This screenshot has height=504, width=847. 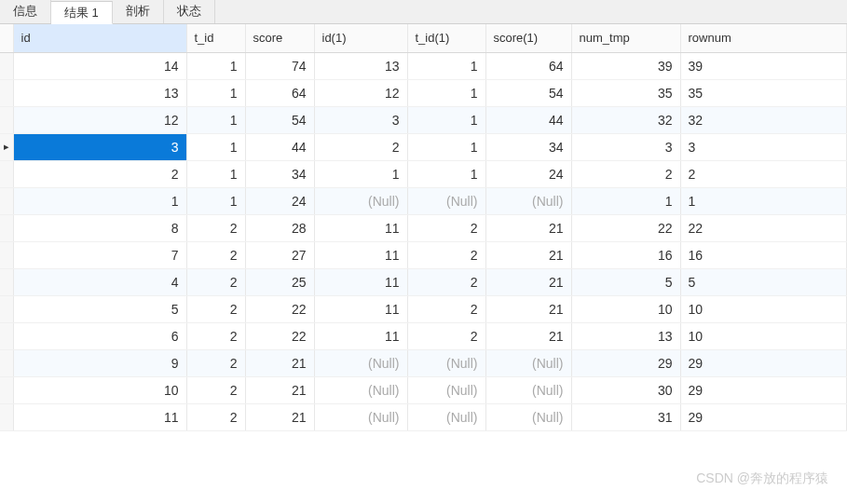 I want to click on cell: 44, so click(x=280, y=147).